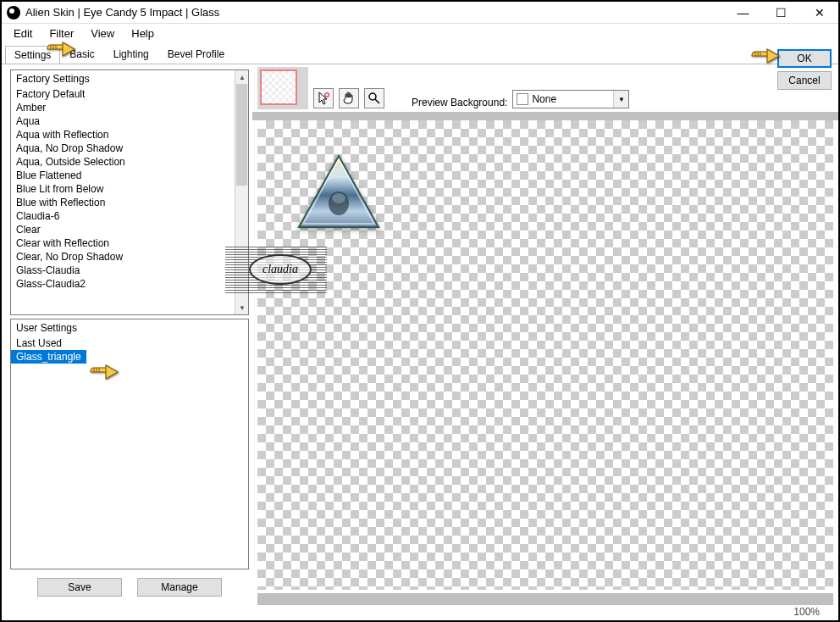 This screenshot has width=840, height=622. I want to click on app-icon, so click(14, 13).